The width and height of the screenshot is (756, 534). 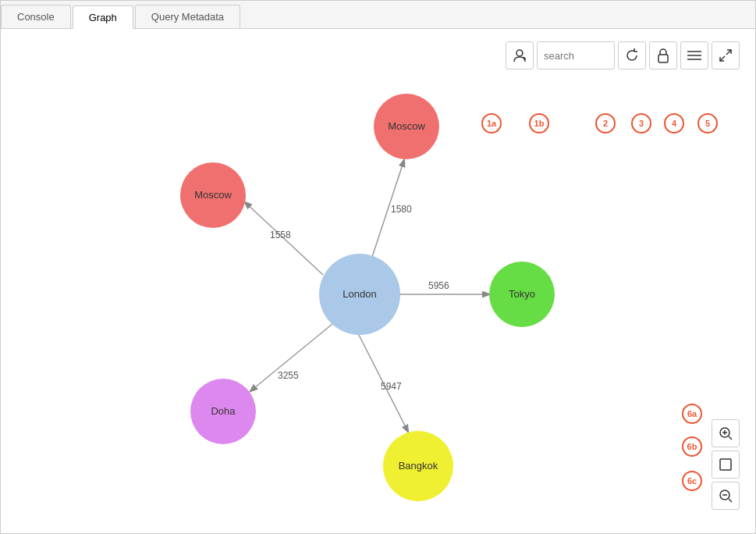 I want to click on person-filter-button, so click(x=520, y=55).